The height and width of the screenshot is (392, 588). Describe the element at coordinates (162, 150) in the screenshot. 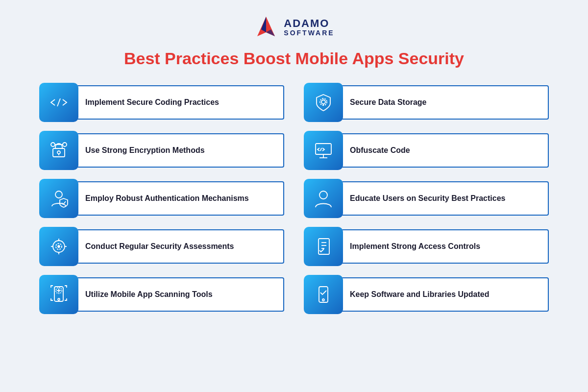

I see `item-encryption: Use Strong Encryption Methods` at that location.